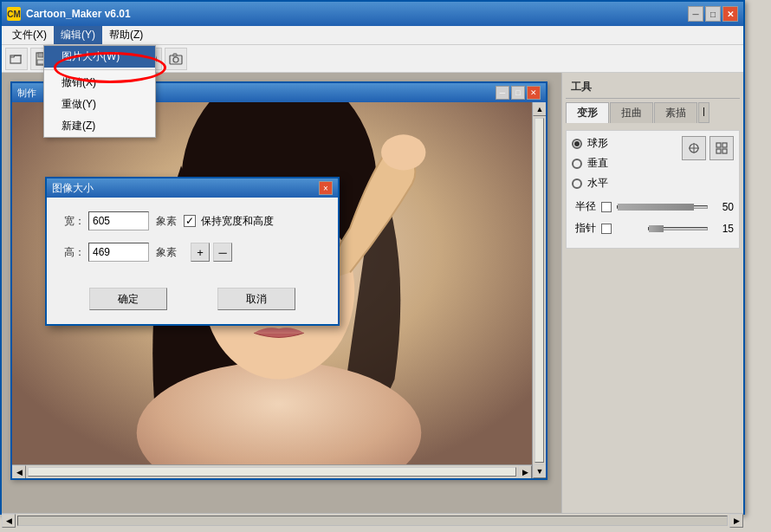 The width and height of the screenshot is (771, 532). What do you see at coordinates (577, 184) in the screenshot?
I see `radio-horizontal-circle` at bounding box center [577, 184].